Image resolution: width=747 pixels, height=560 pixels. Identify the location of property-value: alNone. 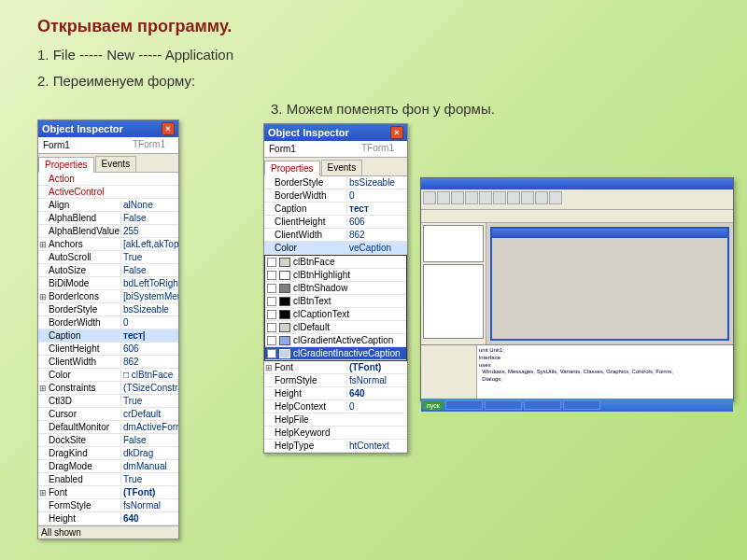
(149, 205).